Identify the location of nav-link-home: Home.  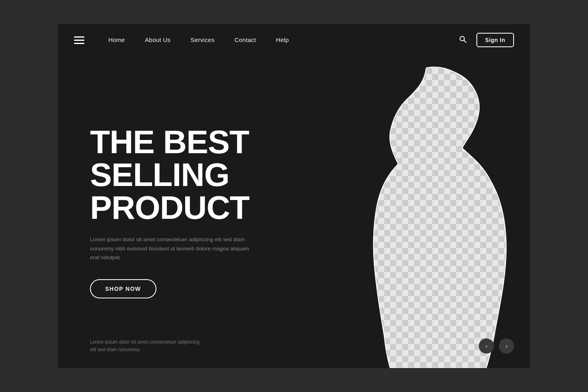
(117, 40).